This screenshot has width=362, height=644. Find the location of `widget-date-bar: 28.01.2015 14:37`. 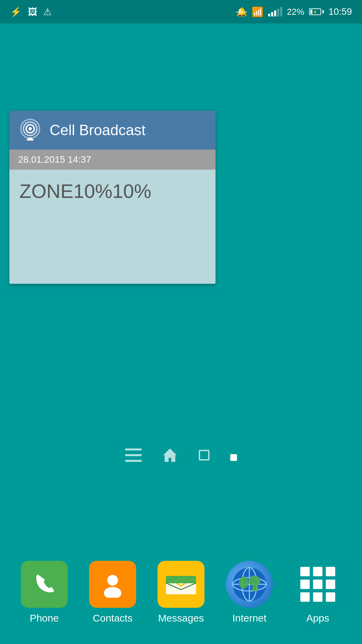

widget-date-bar: 28.01.2015 14:37 is located at coordinates (113, 160).